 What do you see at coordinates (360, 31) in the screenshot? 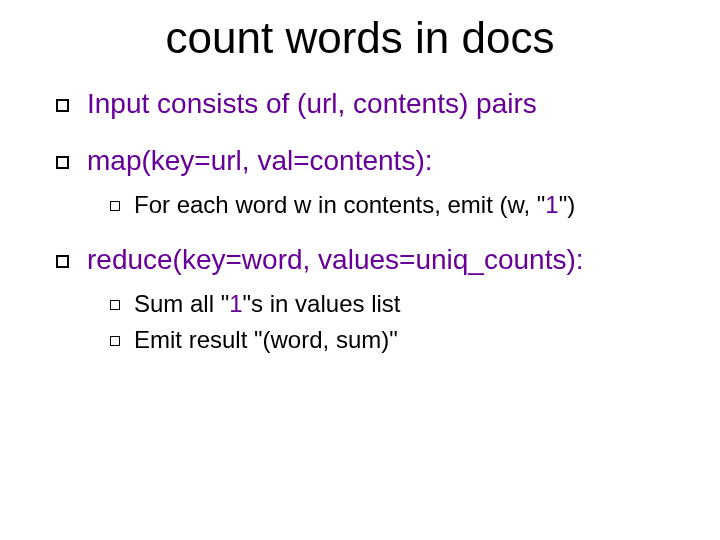
I see `slide-title: count words in docs` at bounding box center [360, 31].